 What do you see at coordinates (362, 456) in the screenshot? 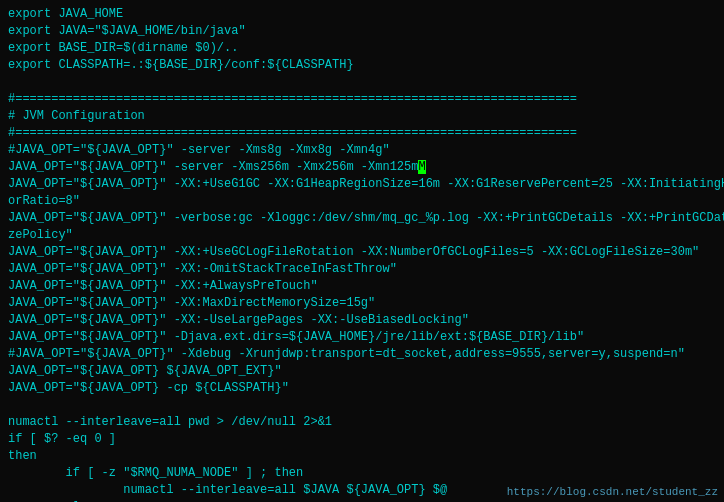
I see `code-line: then` at bounding box center [362, 456].